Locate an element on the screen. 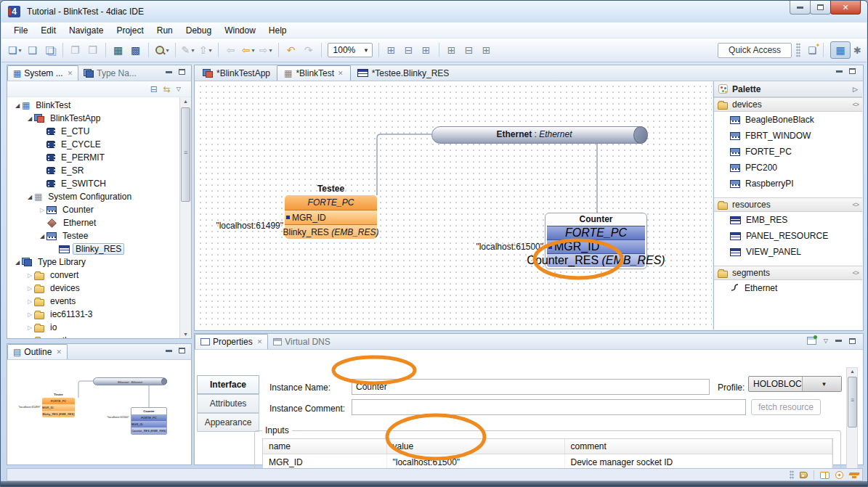 Image resolution: width=868 pixels, height=487 pixels. testee-resource-row: Blinky_RES (EMB_RES) is located at coordinates (331, 232).